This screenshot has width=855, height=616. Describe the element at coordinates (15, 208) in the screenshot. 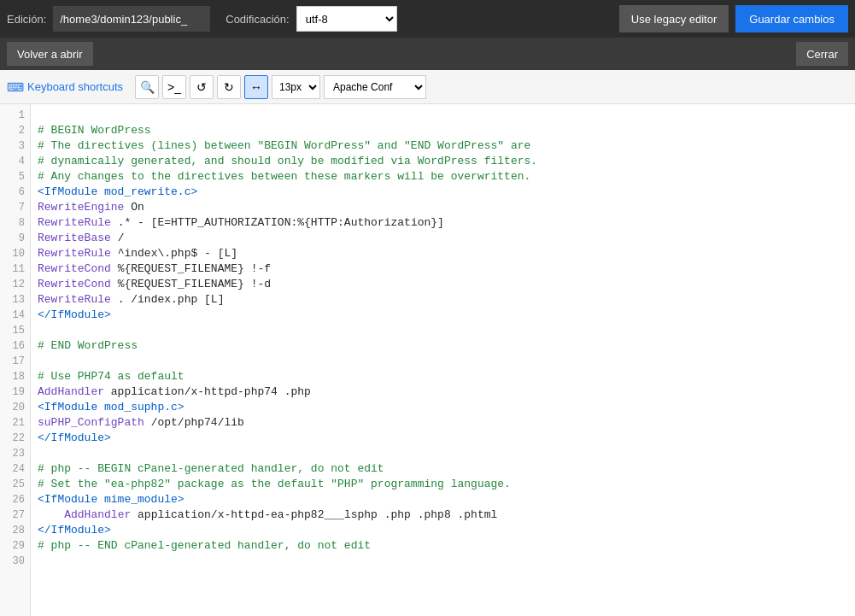

I see `line-number: 7` at that location.